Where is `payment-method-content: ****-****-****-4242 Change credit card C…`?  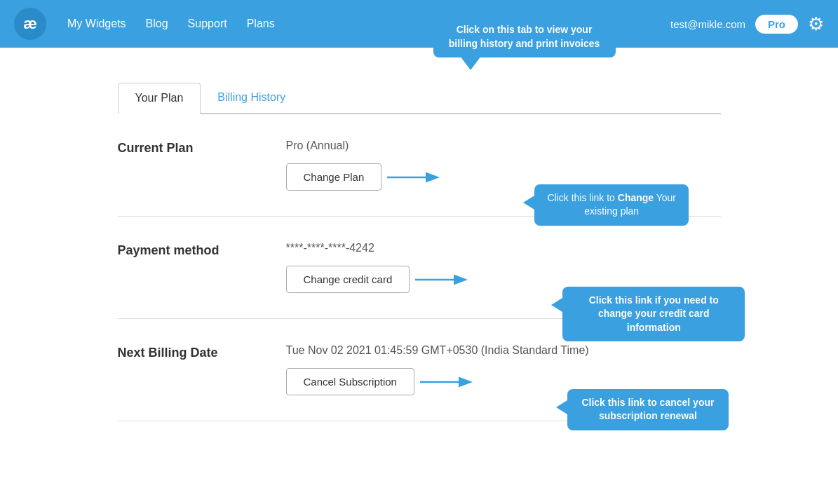 payment-method-content: ****-****-****-4242 Change credit card C… is located at coordinates (504, 268).